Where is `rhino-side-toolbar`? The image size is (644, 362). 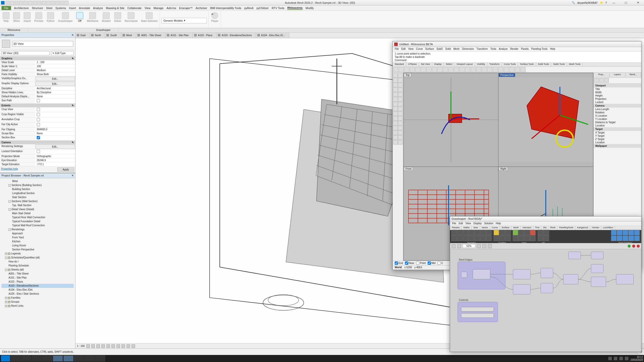
rhino-side-toolbar is located at coordinates (398, 167).